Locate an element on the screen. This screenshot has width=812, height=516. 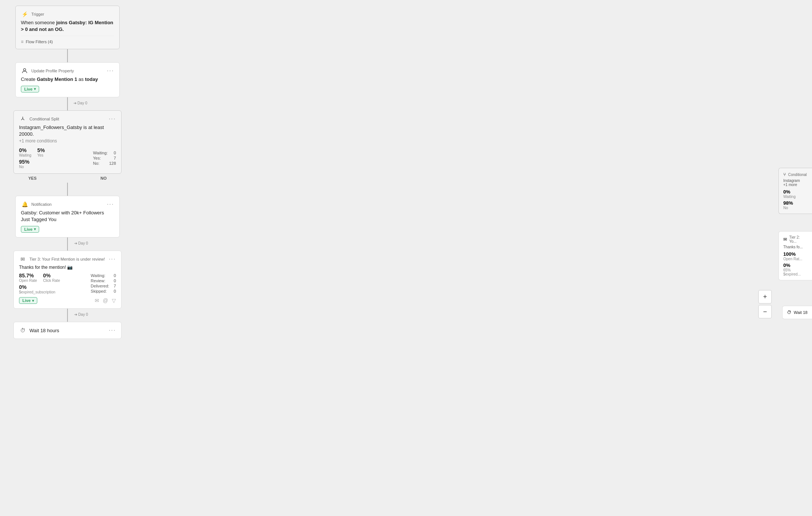
split-yes-stat: 5% Yes is located at coordinates (41, 152).